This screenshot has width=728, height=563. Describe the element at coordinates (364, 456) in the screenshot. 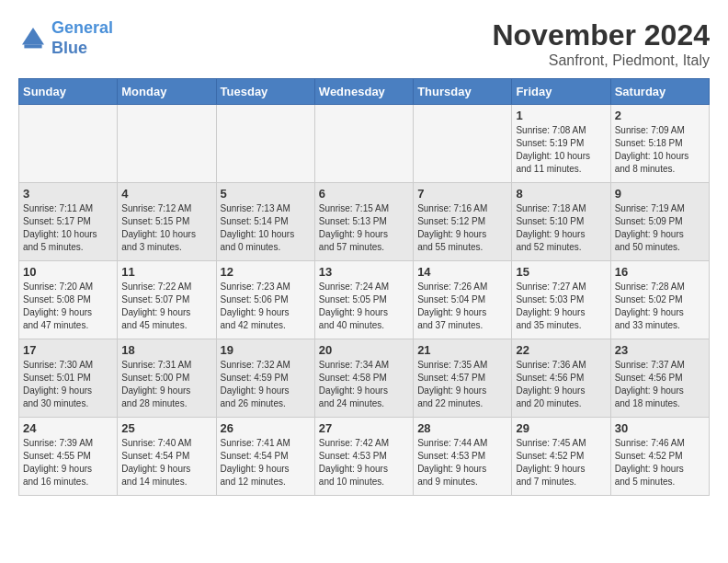

I see `calendar-week-5: 24Sunrise: 7:39 AM Sunset: 4:55 PM Dayli…` at that location.